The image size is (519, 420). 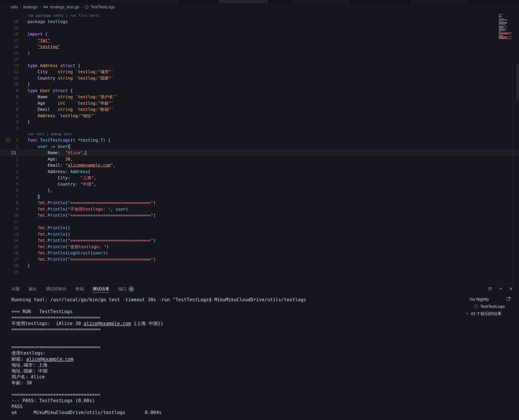 I want to click on panel-tab-输出: 输出, so click(x=33, y=289).